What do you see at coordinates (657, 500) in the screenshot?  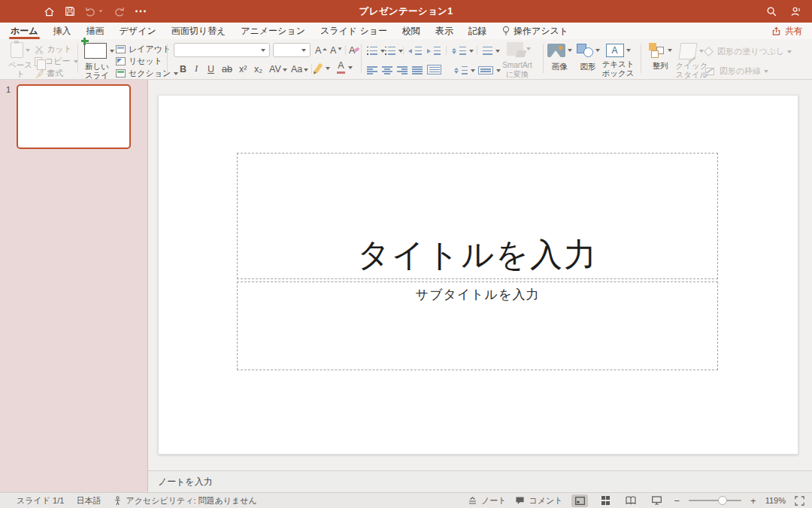 I see `slideshow-icon` at bounding box center [657, 500].